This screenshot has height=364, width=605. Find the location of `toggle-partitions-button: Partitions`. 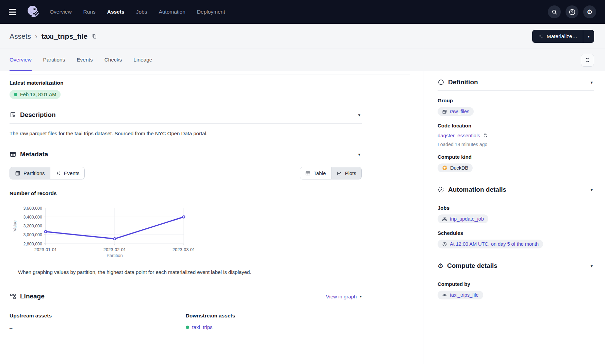

toggle-partitions-button: Partitions is located at coordinates (30, 173).